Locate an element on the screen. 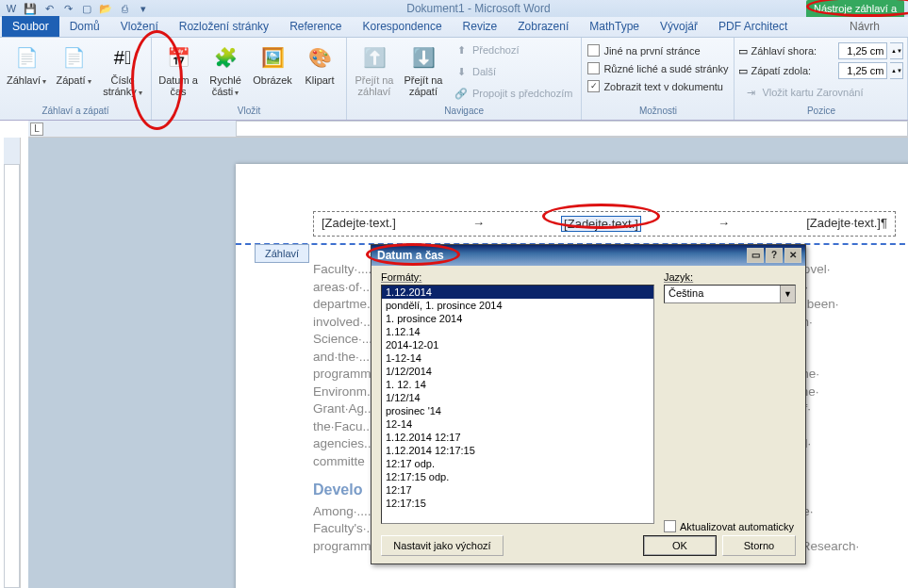 The width and height of the screenshot is (908, 588). clipart-icon: 🎨 is located at coordinates (320, 57).